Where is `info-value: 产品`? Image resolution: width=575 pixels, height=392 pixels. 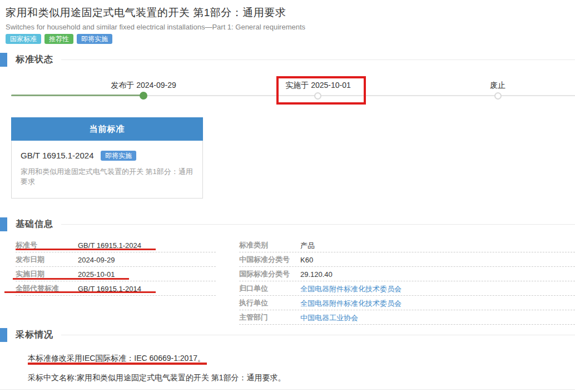 info-value: 产品 is located at coordinates (308, 246).